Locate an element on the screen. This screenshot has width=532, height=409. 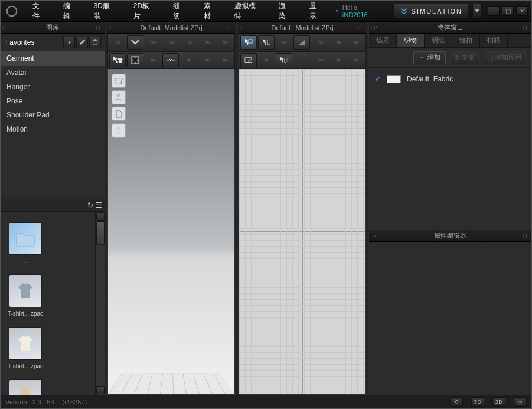
view-3d-close-icon: ◻⁻ is located at coordinates (230, 28).